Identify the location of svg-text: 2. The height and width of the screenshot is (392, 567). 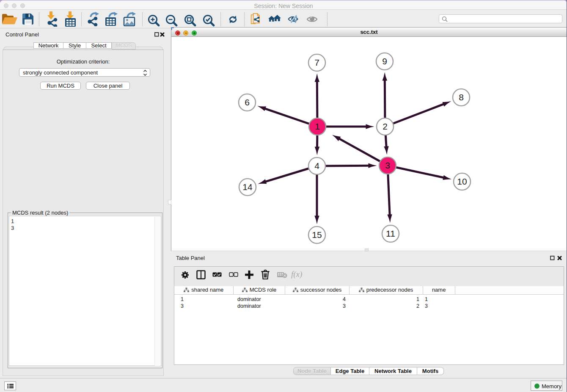
(385, 126).